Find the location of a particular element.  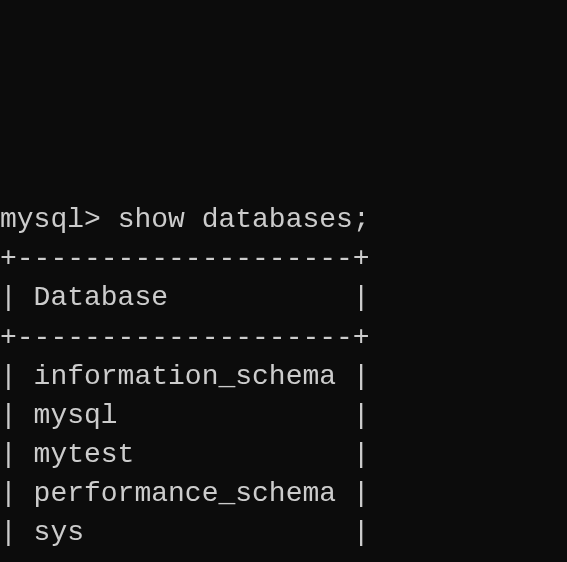

table-header: | Database | is located at coordinates (185, 298).